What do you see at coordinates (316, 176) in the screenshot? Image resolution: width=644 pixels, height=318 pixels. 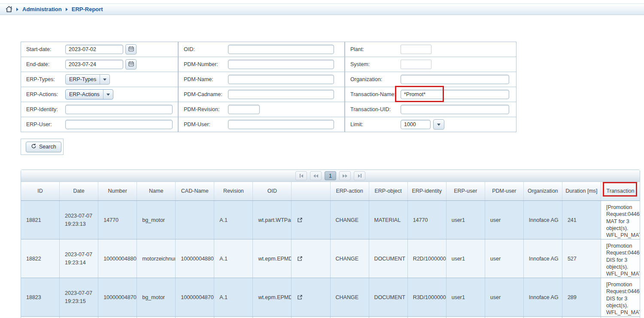 I see `paginator-prev-button` at bounding box center [316, 176].